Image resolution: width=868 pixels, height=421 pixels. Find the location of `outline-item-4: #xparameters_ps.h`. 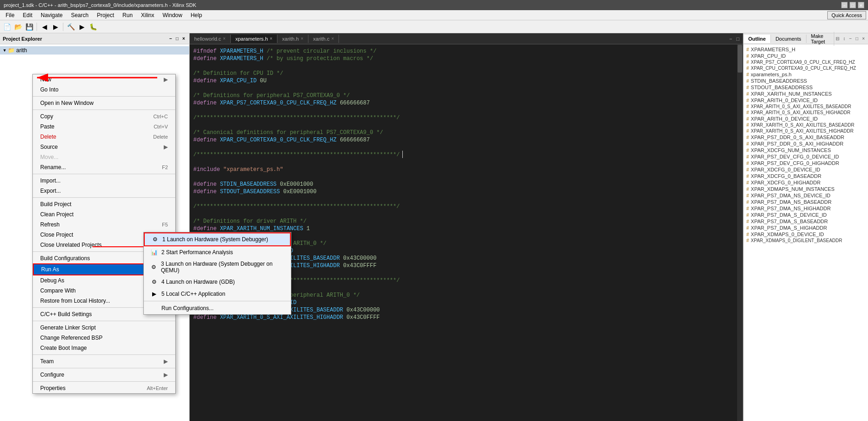

outline-item-4: #xparameters_ps.h is located at coordinates (806, 74).